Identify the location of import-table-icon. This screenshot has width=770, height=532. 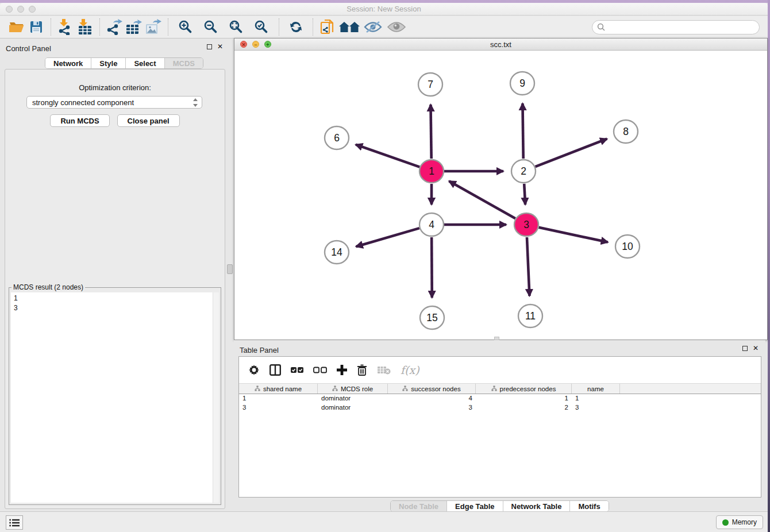
(85, 27).